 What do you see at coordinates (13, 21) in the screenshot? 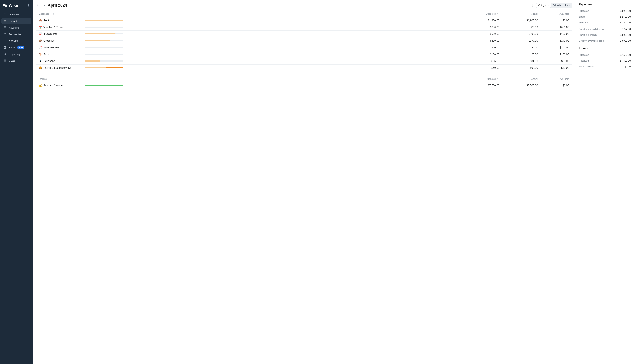
I see `nav-label: Budget` at bounding box center [13, 21].